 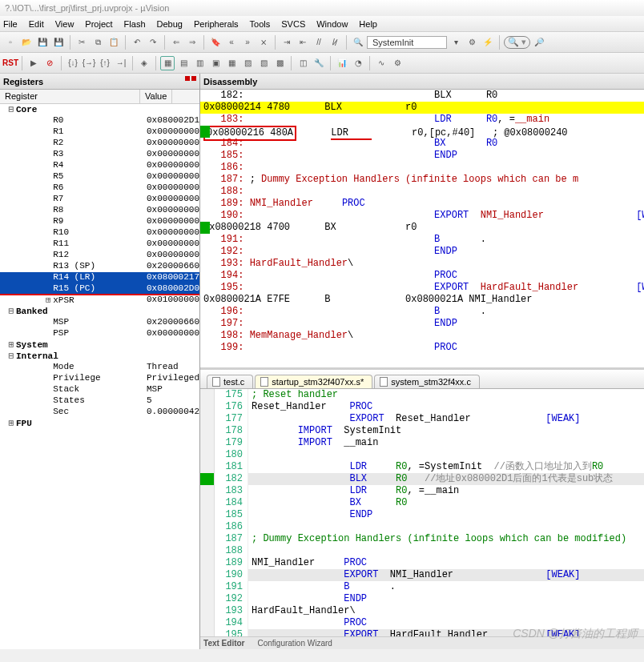 What do you see at coordinates (99, 132) in the screenshot?
I see `register-R1: R10x00000000` at bounding box center [99, 132].